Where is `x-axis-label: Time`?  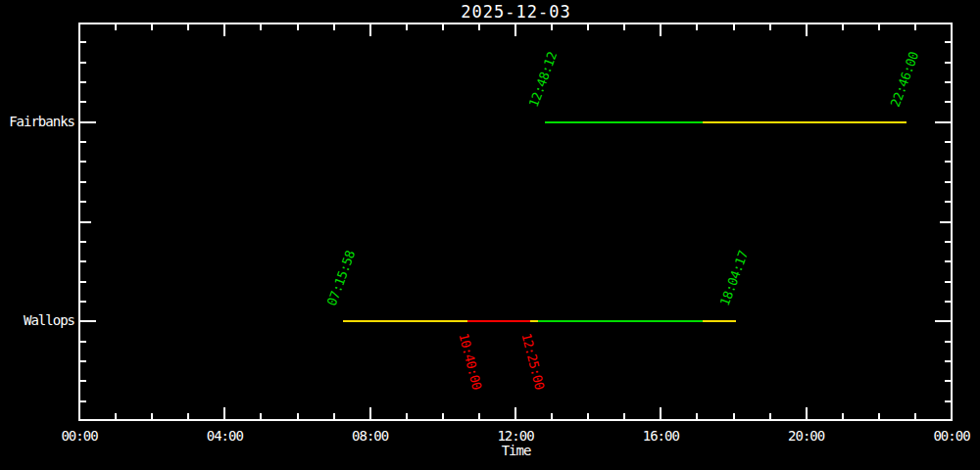 x-axis-label: Time is located at coordinates (515, 450).